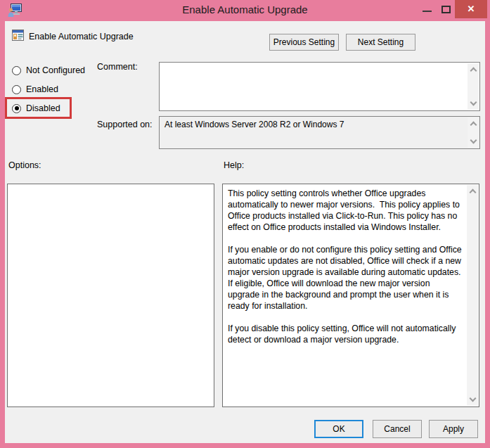  Describe the element at coordinates (339, 429) in the screenshot. I see `ok-button: OK` at that location.